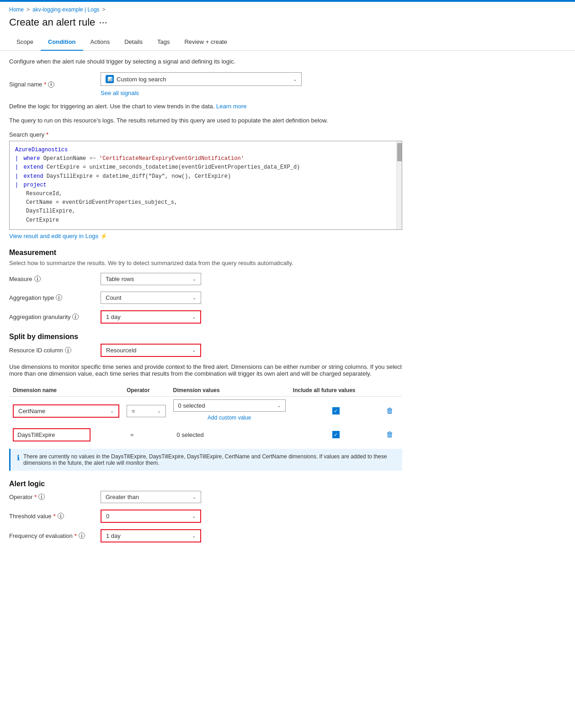 This screenshot has height=728, width=575. What do you see at coordinates (206, 516) in the screenshot?
I see `threshold-row: Threshold value * ℹ 0 ⌄` at bounding box center [206, 516].